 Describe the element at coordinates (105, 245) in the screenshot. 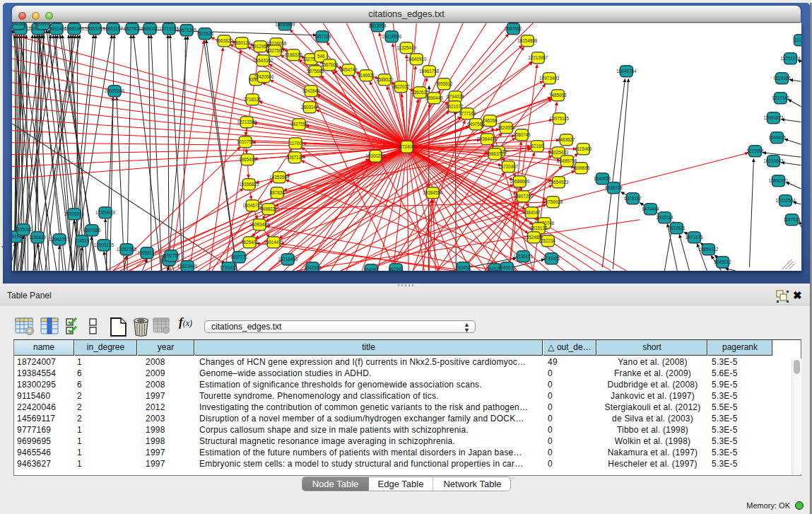

I see `svg-text: 12905135` at that location.